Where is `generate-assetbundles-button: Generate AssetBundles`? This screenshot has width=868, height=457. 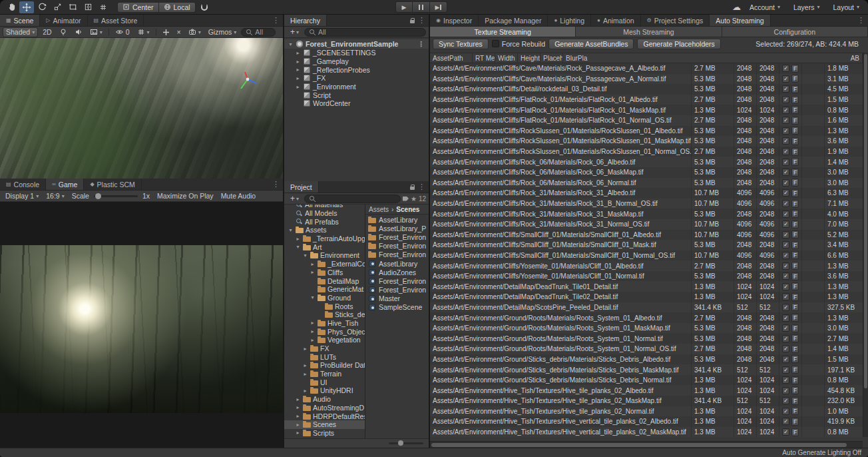 generate-assetbundles-button: Generate AssetBundles is located at coordinates (591, 44).